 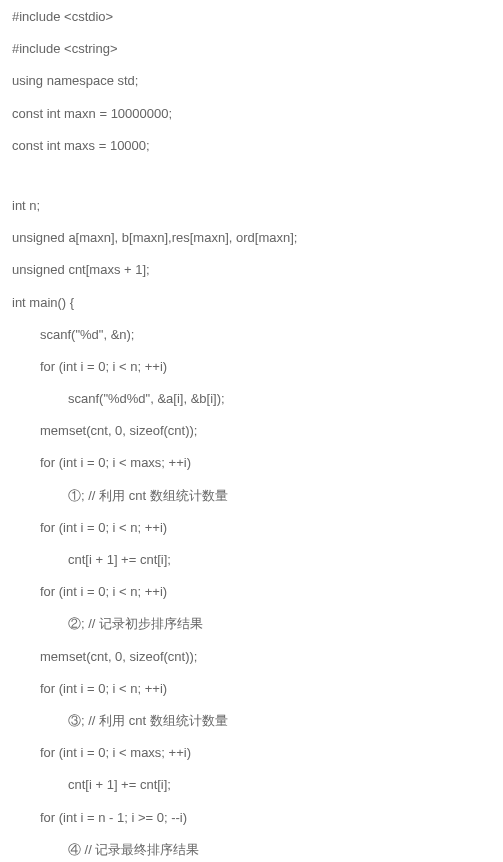 What do you see at coordinates (252, 818) in the screenshot?
I see `code-line: for (int i = n - 1; i >= 0; --i)` at bounding box center [252, 818].